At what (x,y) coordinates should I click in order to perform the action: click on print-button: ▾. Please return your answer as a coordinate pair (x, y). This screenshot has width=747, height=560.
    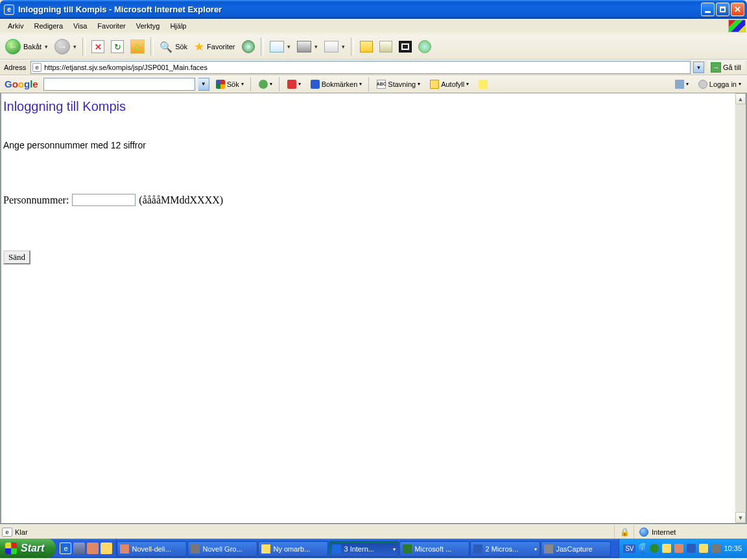
    Looking at the image, I should click on (307, 47).